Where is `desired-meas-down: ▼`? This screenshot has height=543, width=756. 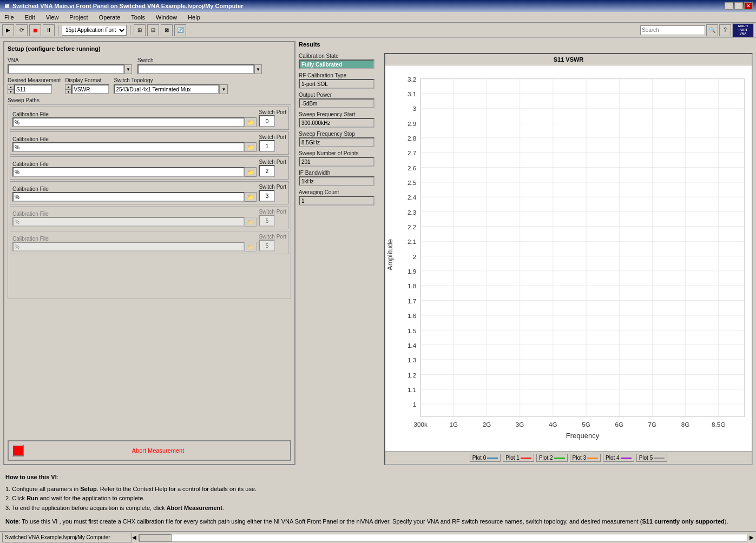
desired-meas-down: ▼ is located at coordinates (11, 92).